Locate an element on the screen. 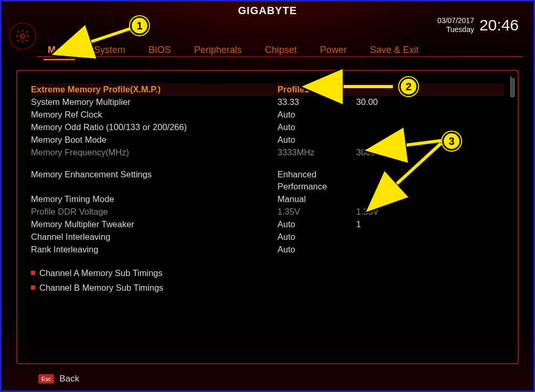 The width and height of the screenshot is (535, 392). setting-row: Profile DDR Voltage1.35V1.35V is located at coordinates (268, 212).